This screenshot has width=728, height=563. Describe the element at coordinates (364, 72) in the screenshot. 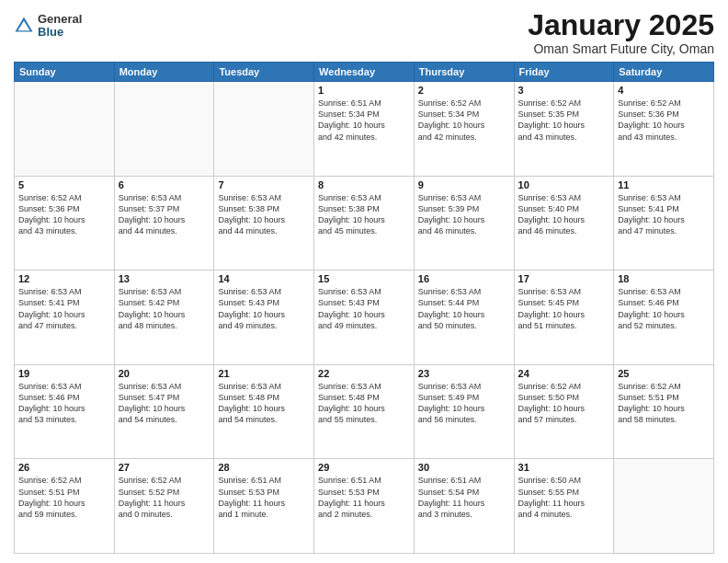

I see `weekday-header: Wednesday` at that location.